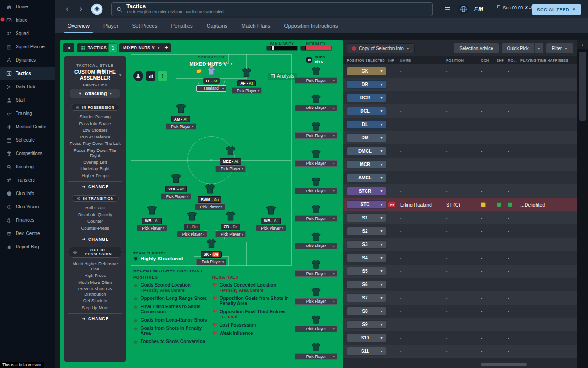  I want to click on sidebar-item-competitions: Competitions, so click(28, 154).